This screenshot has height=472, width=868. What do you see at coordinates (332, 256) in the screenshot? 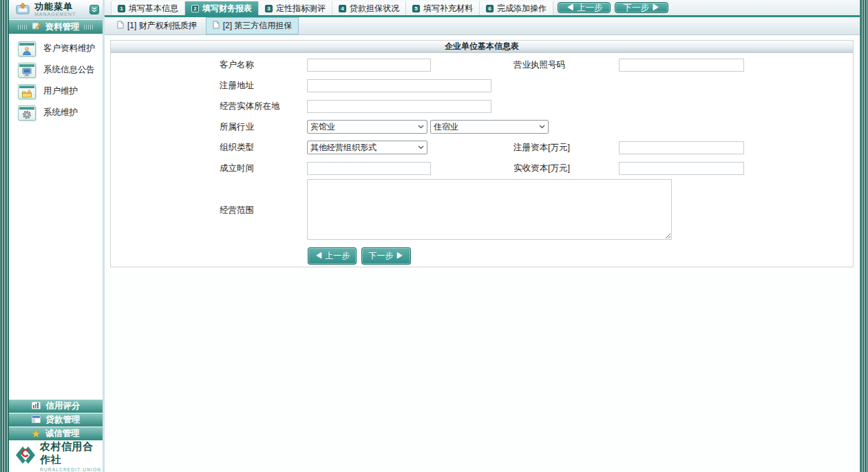
I see `form-prev-step-button: ◀ 上一步` at bounding box center [332, 256].